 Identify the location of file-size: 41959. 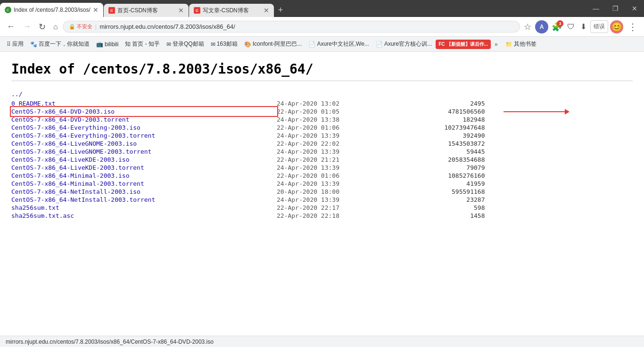
(448, 184).